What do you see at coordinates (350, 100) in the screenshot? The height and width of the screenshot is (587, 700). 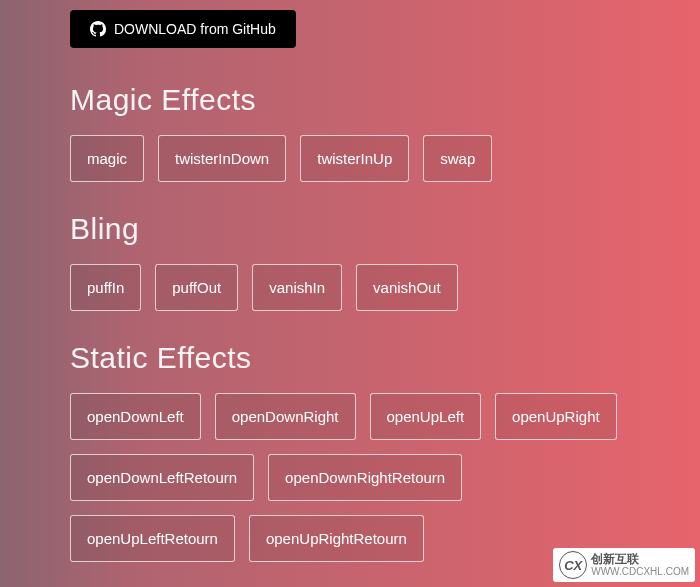 I see `section-title: Magic Effects` at bounding box center [350, 100].